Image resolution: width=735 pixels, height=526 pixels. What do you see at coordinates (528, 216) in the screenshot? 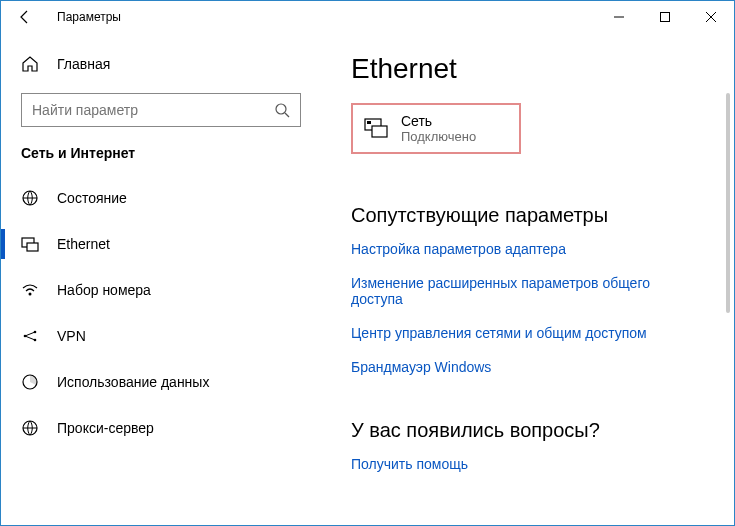
I see `related-heading: Сопутствующие параметры` at bounding box center [528, 216].